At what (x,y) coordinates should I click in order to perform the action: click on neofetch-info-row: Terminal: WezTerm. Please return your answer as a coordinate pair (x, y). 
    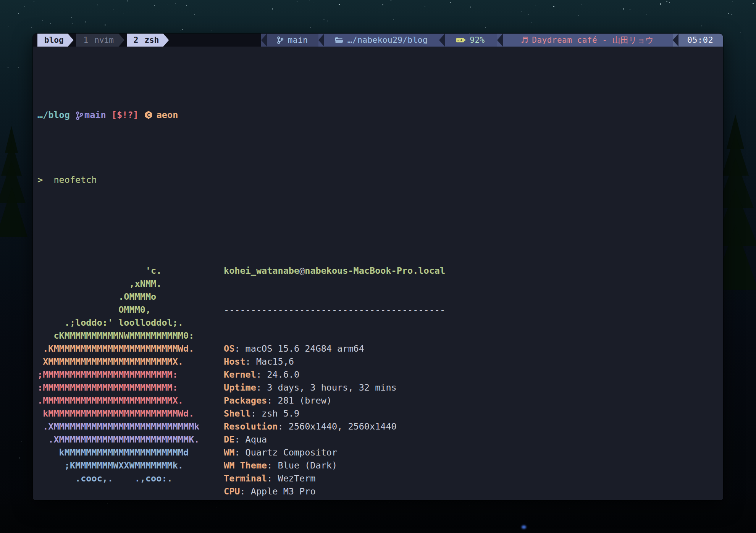
    Looking at the image, I should click on (334, 478).